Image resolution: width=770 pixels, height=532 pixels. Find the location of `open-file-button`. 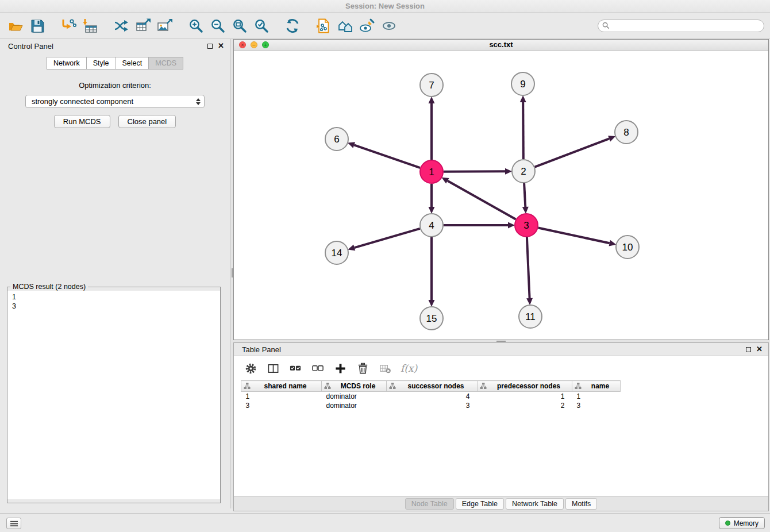

open-file-button is located at coordinates (16, 26).